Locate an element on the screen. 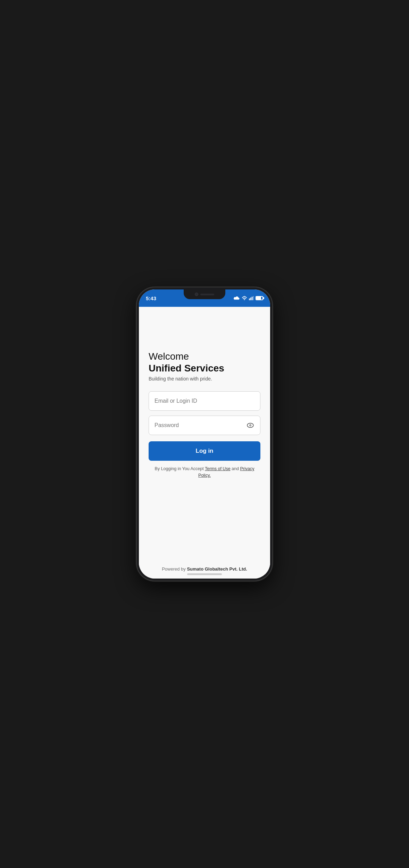 This screenshot has width=409, height=868. main-content: Welcome Unified Services Building the na… is located at coordinates (204, 443).